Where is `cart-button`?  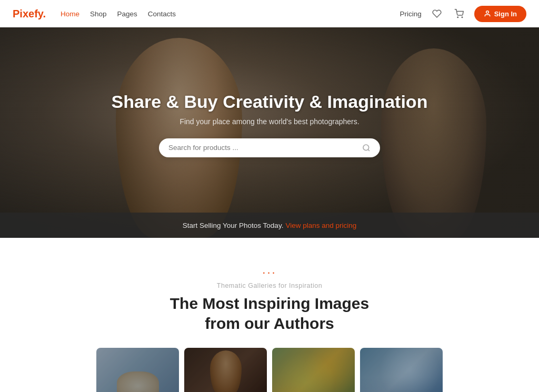 cart-button is located at coordinates (459, 14).